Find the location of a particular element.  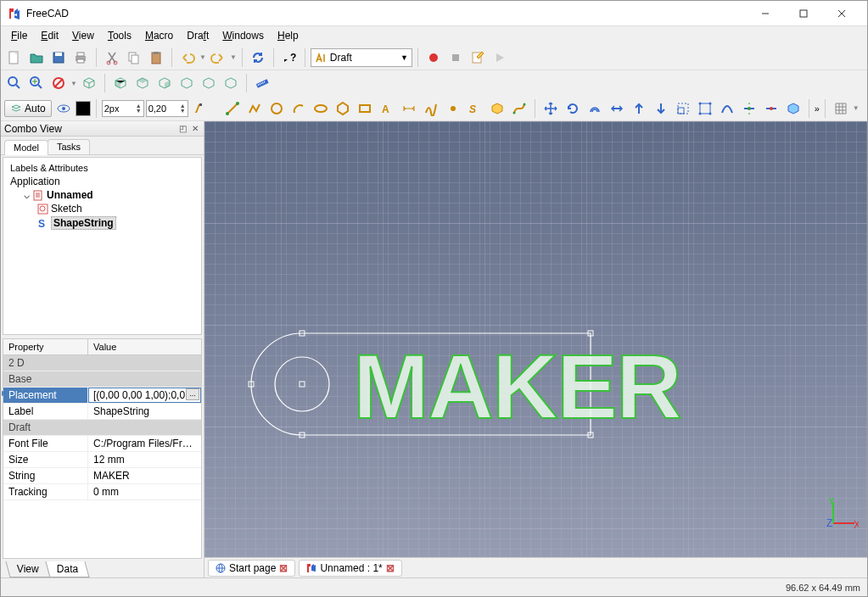

property-row: Size12 mm is located at coordinates (102, 460).